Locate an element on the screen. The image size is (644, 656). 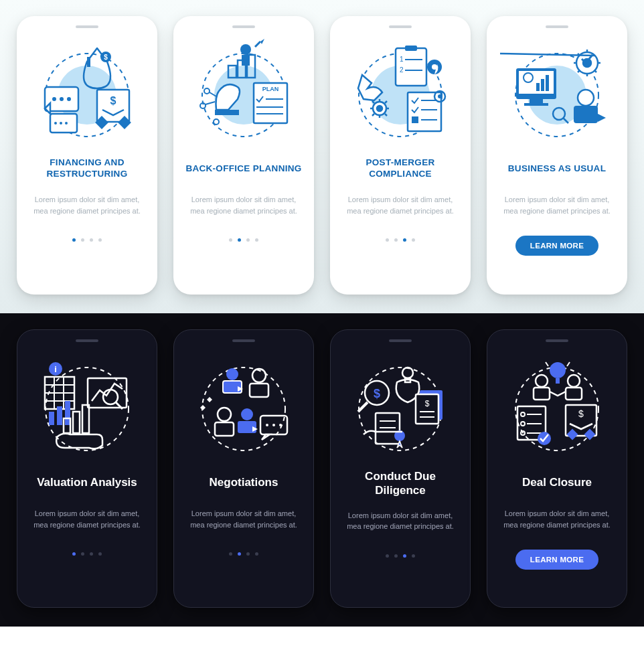
monitor-gear-check-icon is located at coordinates (557, 92).